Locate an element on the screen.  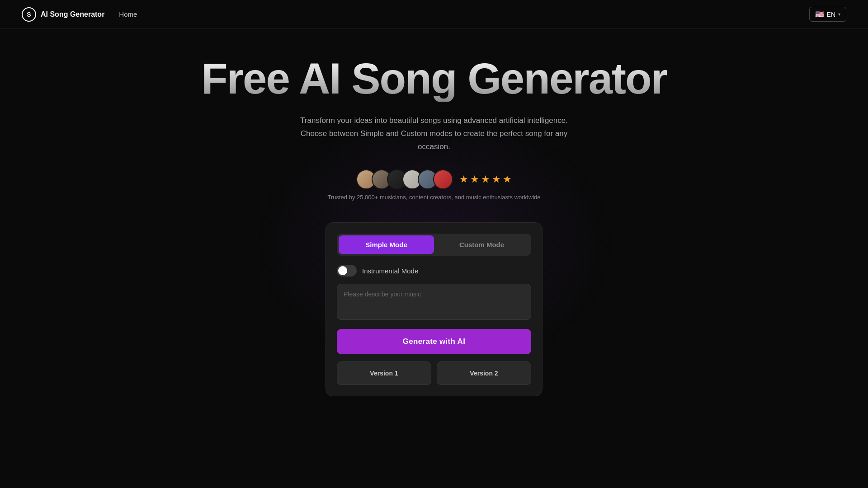
language-selector: 🇺🇸 EN ▾ is located at coordinates (828, 14).